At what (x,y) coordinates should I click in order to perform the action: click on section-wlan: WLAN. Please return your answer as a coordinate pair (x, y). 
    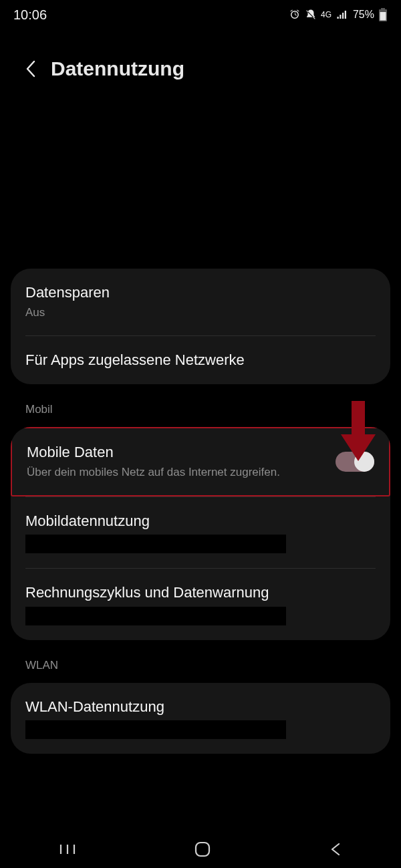
    Looking at the image, I should click on (200, 664).